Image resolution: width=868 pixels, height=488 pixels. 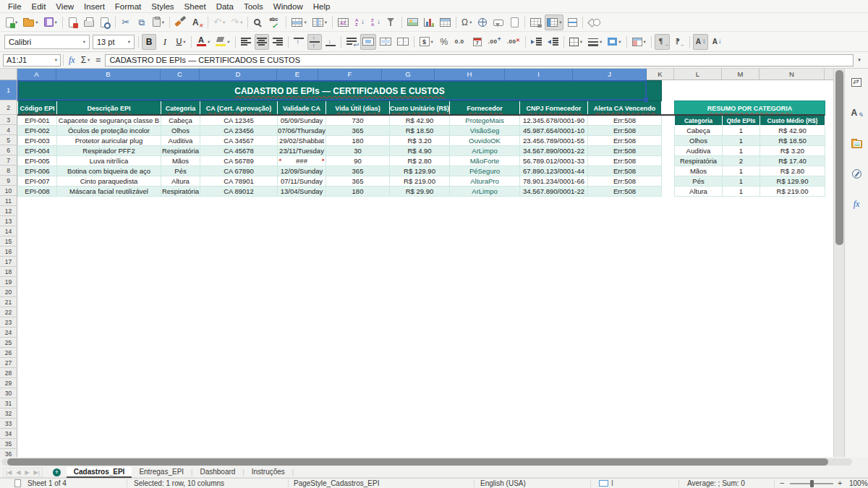 What do you see at coordinates (403, 42) in the screenshot?
I see `unmerge-cells-button` at bounding box center [403, 42].